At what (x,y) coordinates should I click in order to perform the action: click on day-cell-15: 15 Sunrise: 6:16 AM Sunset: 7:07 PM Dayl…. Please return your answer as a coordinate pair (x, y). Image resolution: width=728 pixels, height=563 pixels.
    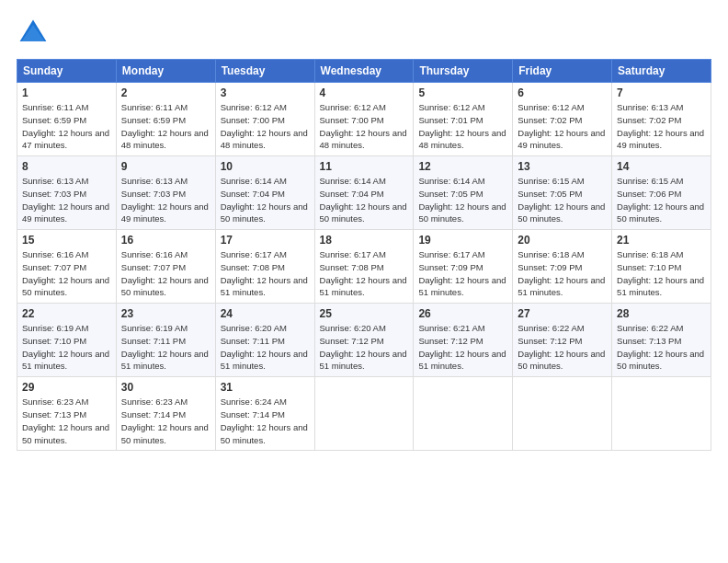
    Looking at the image, I should click on (67, 267).